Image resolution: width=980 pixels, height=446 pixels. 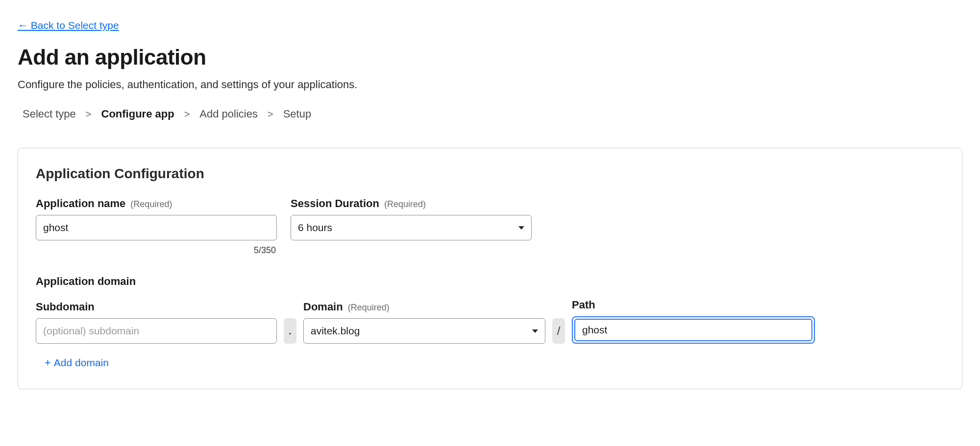 I want to click on breadcrumb-step-add-policies: Add policies, so click(x=228, y=114).